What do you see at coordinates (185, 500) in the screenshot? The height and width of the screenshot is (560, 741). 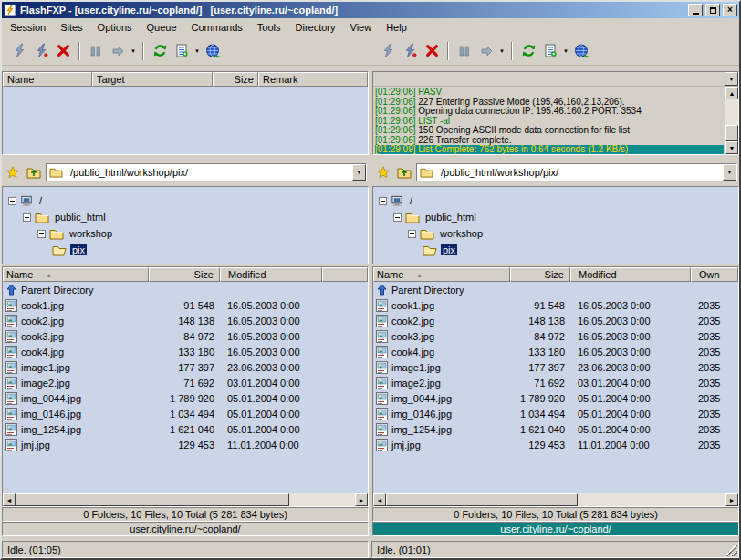 I see `horizontal-scrollbar-left: ◄ ►` at bounding box center [185, 500].